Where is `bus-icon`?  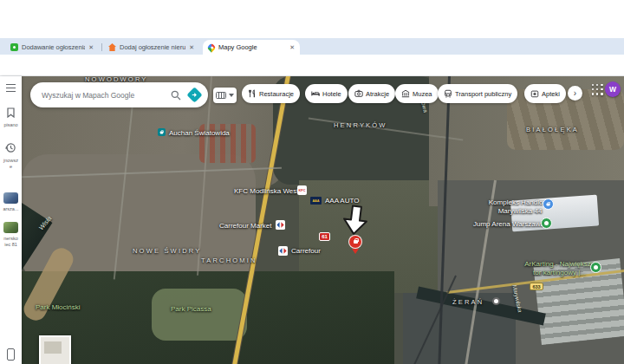
bus-icon is located at coordinates (448, 94).